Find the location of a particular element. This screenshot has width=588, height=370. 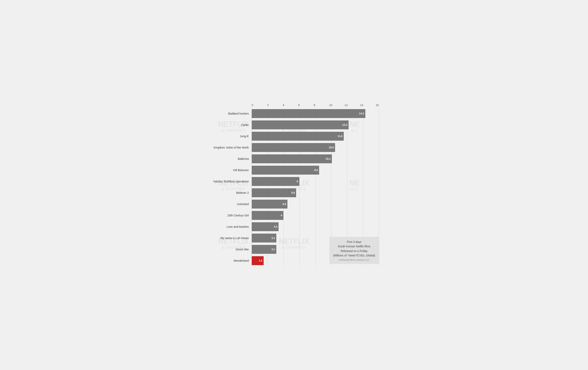

bar-row: Love and leashes3,4 is located at coordinates (294, 227).